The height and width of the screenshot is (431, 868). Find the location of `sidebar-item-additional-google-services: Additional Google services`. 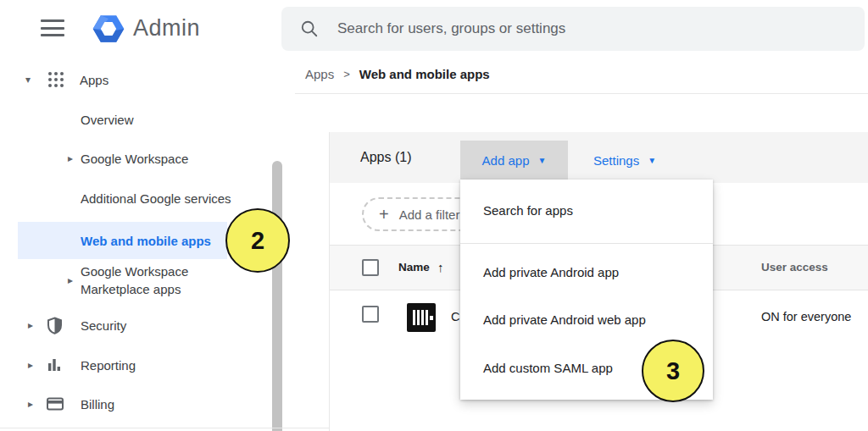

sidebar-item-additional-google-services: Additional Google services is located at coordinates (156, 198).